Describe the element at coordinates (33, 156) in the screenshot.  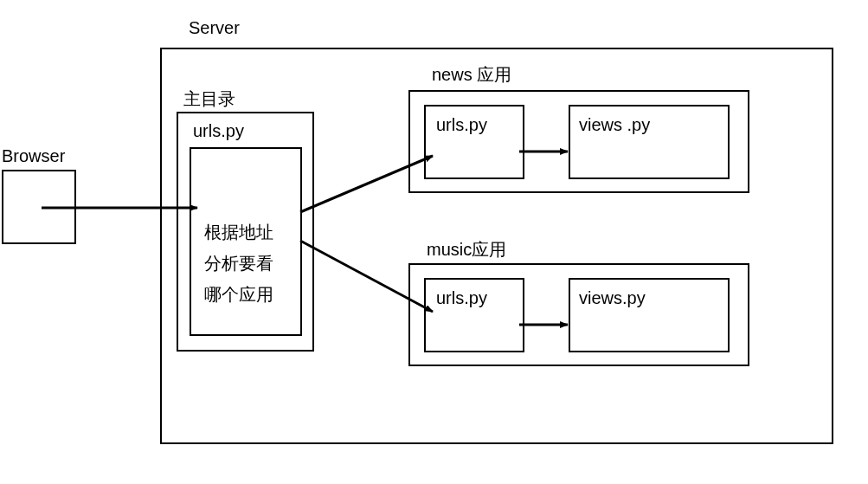
I see `browser-label: Browser` at that location.